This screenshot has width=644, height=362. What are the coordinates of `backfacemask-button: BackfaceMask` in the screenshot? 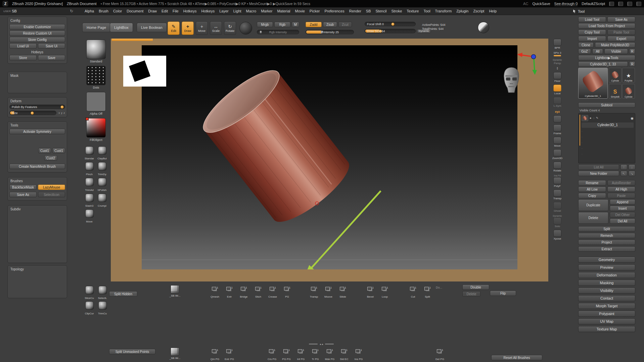 It's located at (23, 187).